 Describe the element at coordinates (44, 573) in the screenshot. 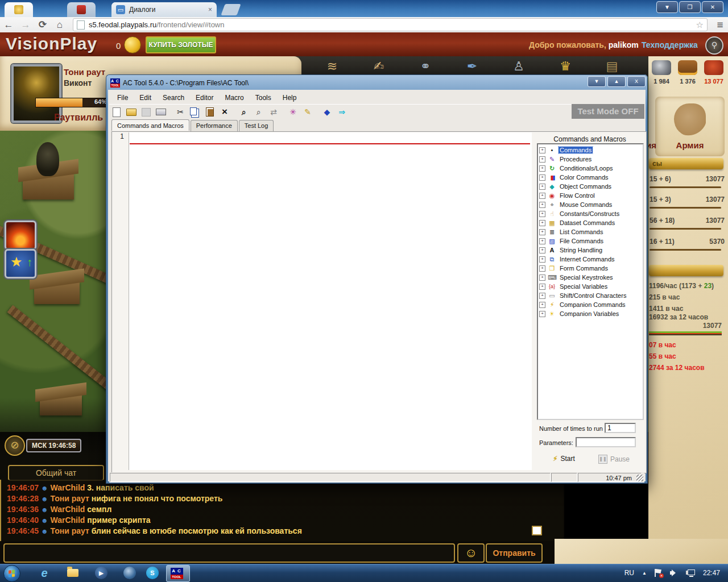

I see `taskbar-internet-explorer: e` at that location.